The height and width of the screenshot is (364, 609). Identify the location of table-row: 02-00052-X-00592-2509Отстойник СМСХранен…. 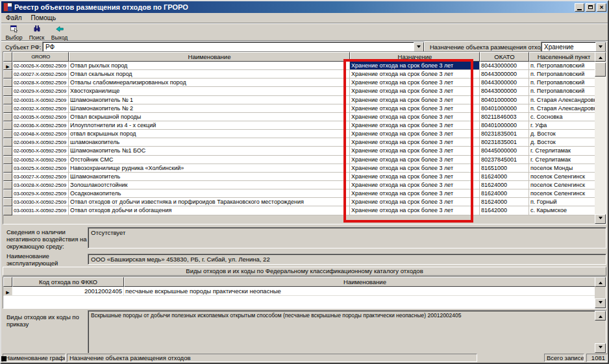
(304, 160).